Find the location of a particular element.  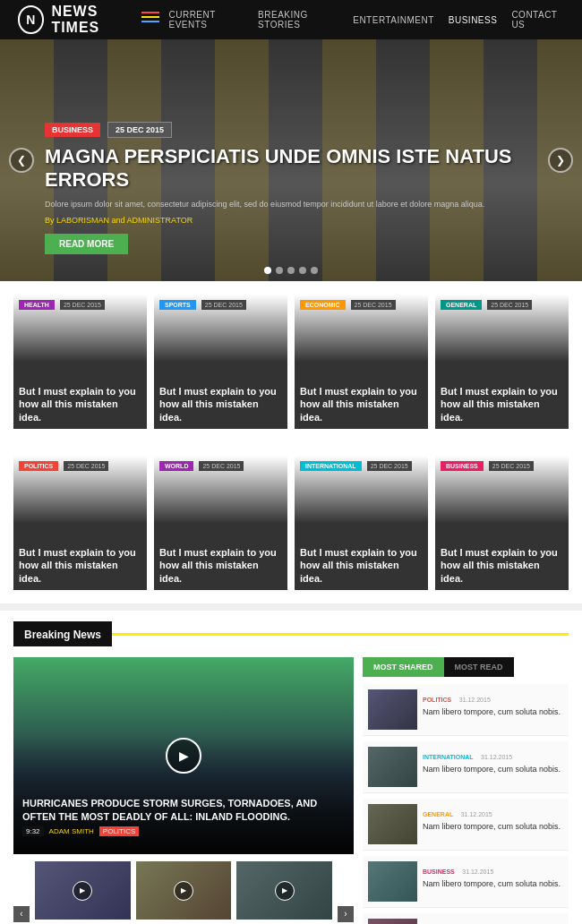

thumb-prev-button: ‹ is located at coordinates (21, 914).